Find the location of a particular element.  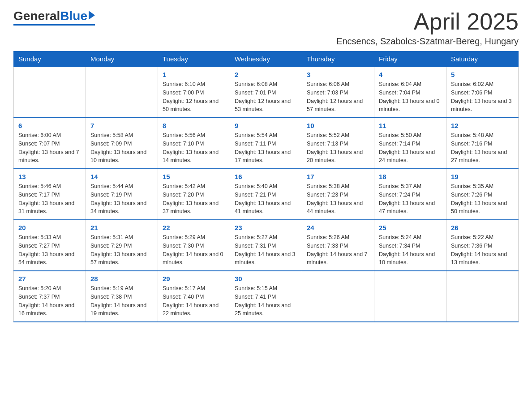

day-info: Sunrise: 5:52 AM Sunset: 7:13 PM Dayligh… is located at coordinates (338, 148).